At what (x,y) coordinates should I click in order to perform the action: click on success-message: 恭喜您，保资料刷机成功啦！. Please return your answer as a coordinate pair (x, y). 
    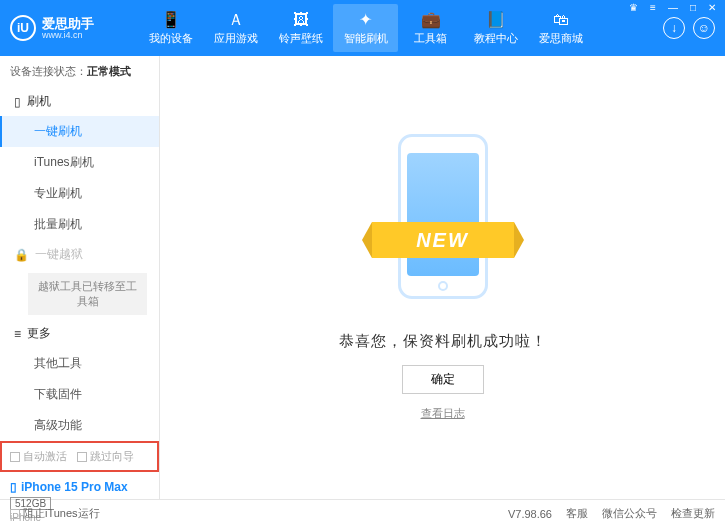
    Looking at the image, I should click on (443, 342).